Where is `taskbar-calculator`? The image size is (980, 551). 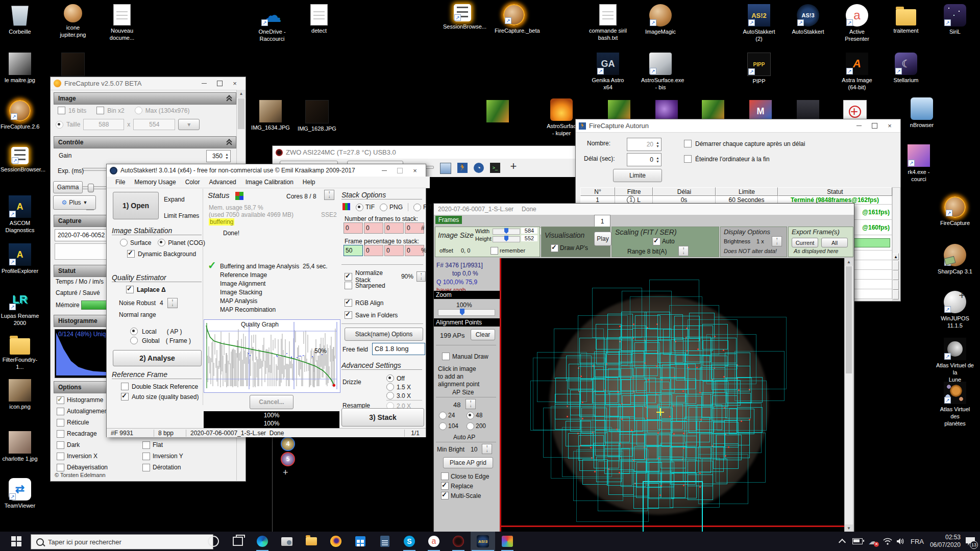
taskbar-calculator is located at coordinates (385, 541).